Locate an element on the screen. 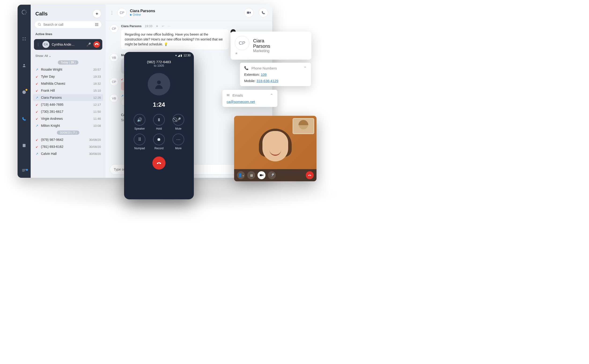  call-name: Frank Hill is located at coordinates (66, 91).